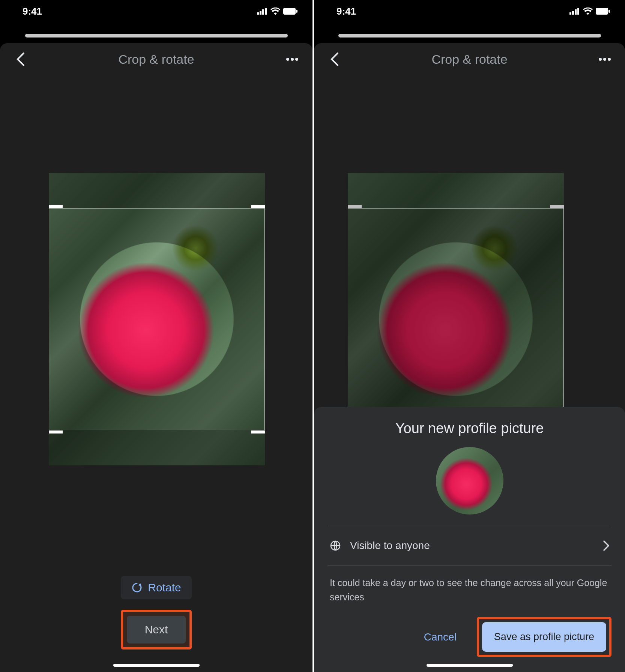 Image resolution: width=625 pixels, height=672 pixels. I want to click on profile-picture-preview, so click(470, 481).